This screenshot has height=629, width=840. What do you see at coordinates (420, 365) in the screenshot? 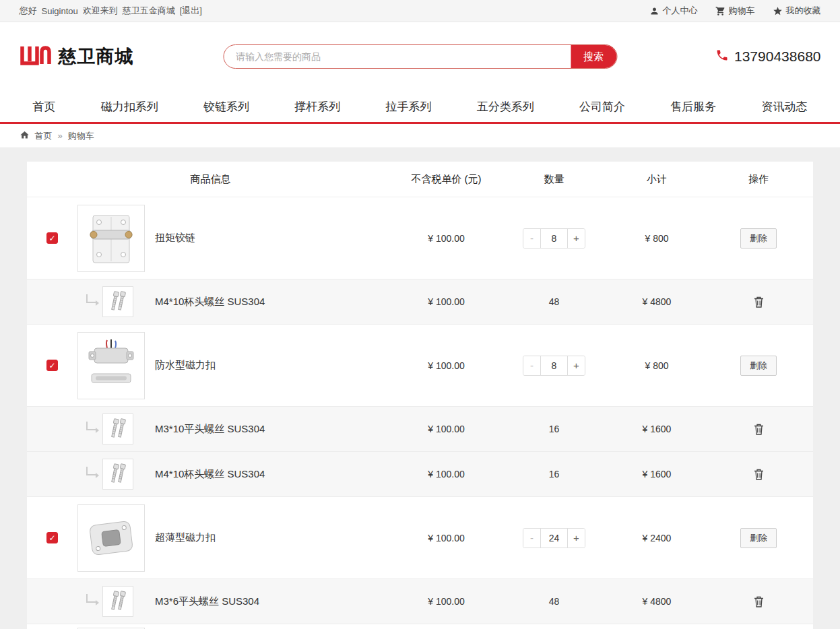
I see `cart-main-row: ✓防水型磁力扣¥ 100.00-8+¥ 800删除` at bounding box center [420, 365].